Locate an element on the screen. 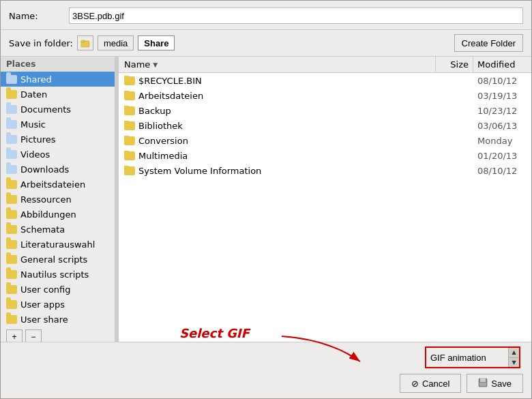  column-size-label: Size is located at coordinates (460, 64).